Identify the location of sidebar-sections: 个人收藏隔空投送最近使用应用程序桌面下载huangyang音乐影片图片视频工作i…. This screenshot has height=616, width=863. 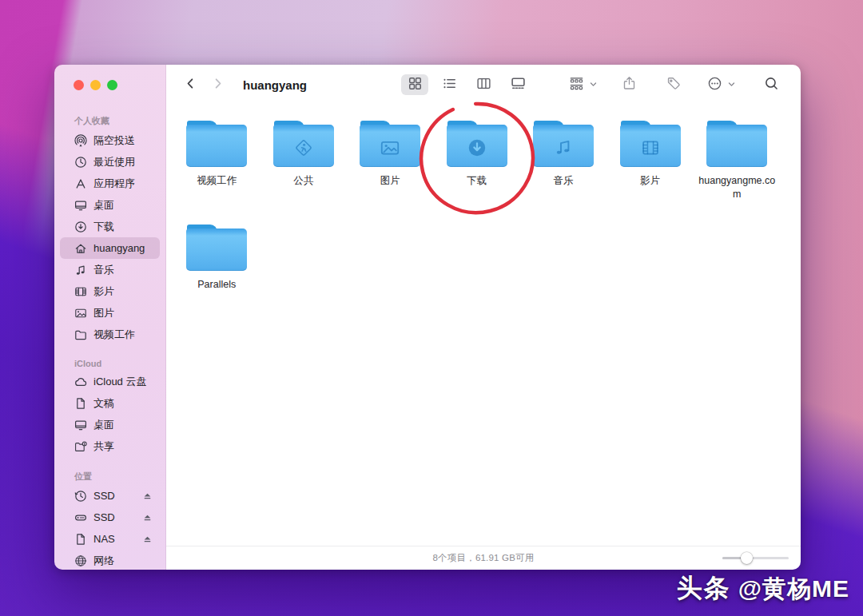
(110, 342).